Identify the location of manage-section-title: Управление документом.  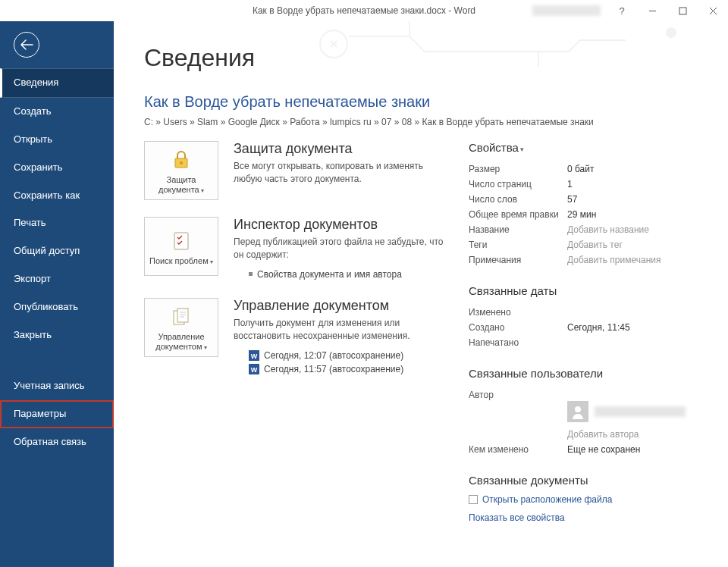
(340, 306).